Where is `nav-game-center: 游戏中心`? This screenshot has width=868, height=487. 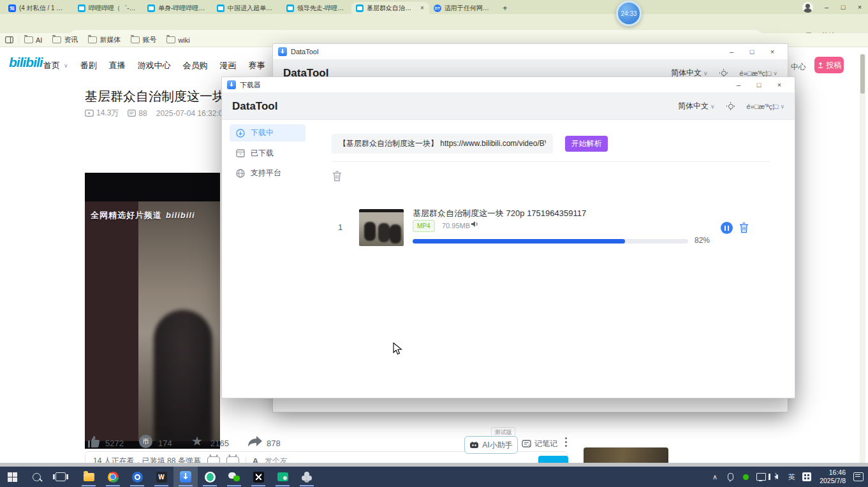 nav-game-center: 游戏中心 is located at coordinates (154, 66).